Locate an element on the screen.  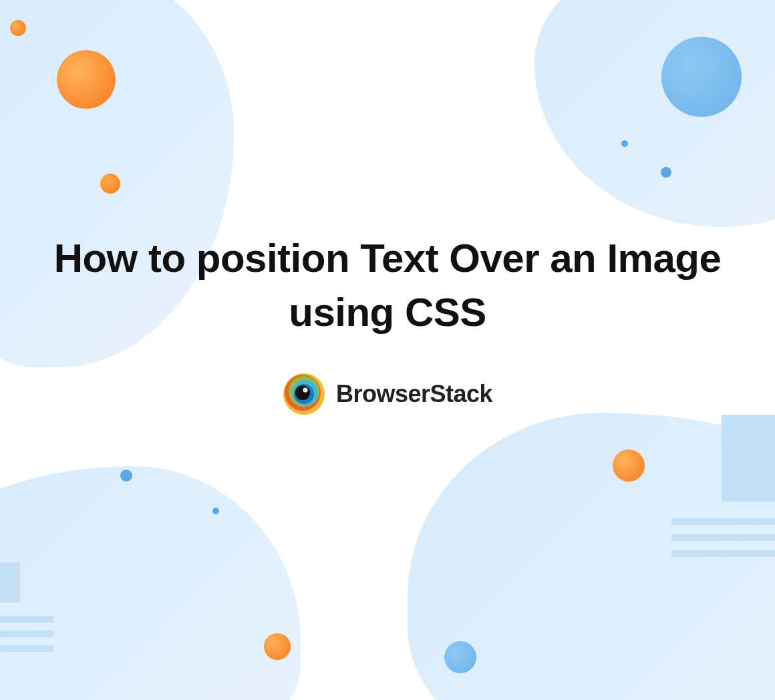
brand-name: BrowserStack is located at coordinates (414, 394).